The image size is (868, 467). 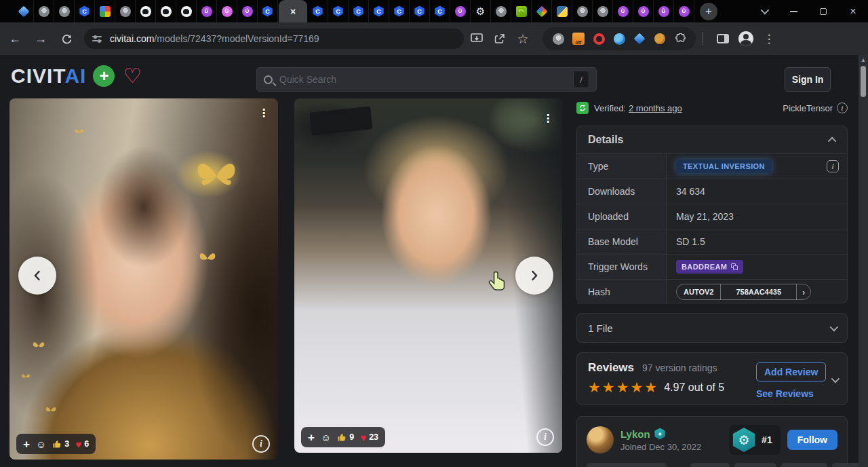 I want to click on carousel-next-button, so click(x=534, y=276).